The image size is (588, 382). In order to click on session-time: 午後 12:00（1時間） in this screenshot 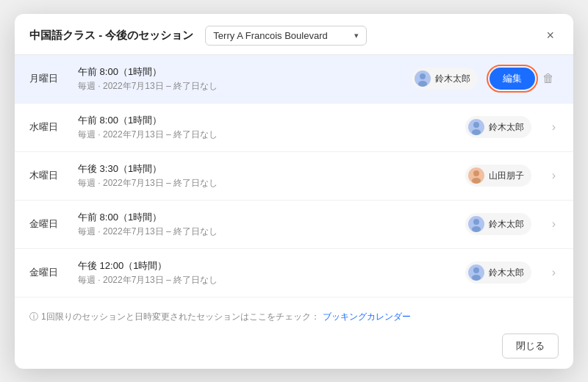, I will do `click(266, 266)`.